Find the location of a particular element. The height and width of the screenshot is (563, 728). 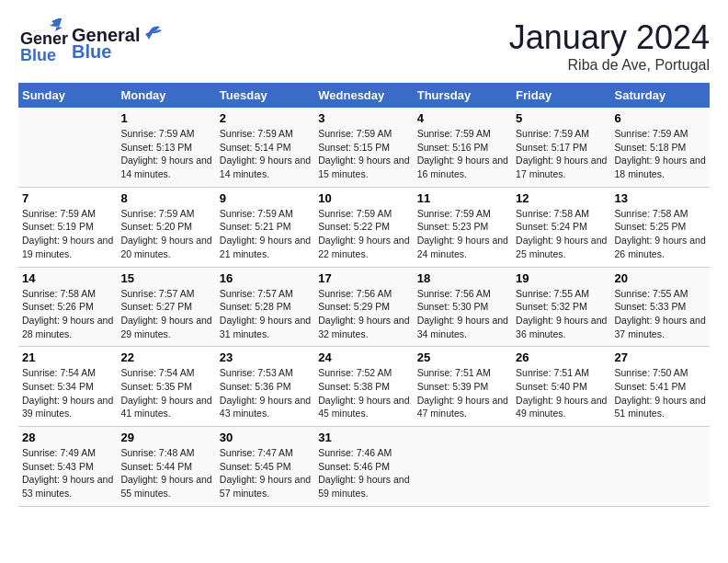

day-number: 19 is located at coordinates (561, 278).